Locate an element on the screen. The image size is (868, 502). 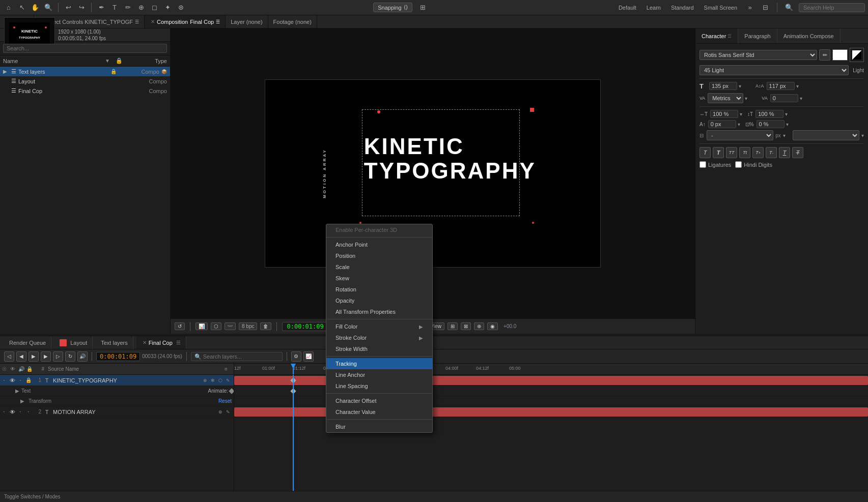
baseline-input is located at coordinates (722, 124).